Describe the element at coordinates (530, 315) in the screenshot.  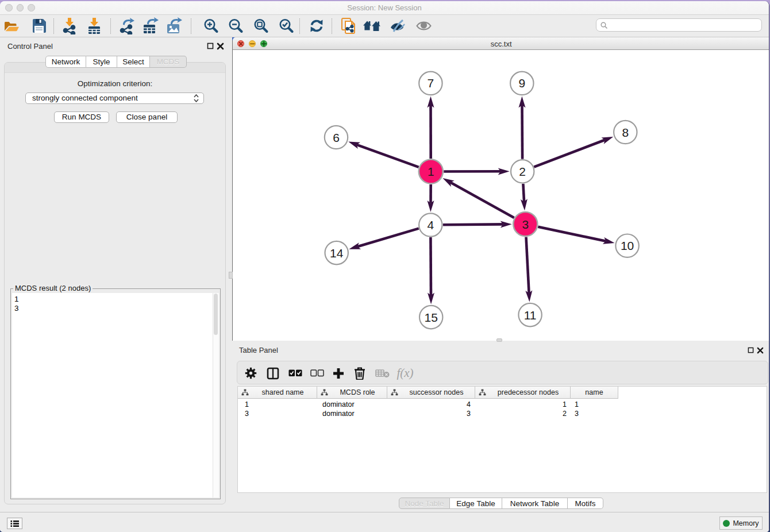
I see `svg-text: 11` at that location.